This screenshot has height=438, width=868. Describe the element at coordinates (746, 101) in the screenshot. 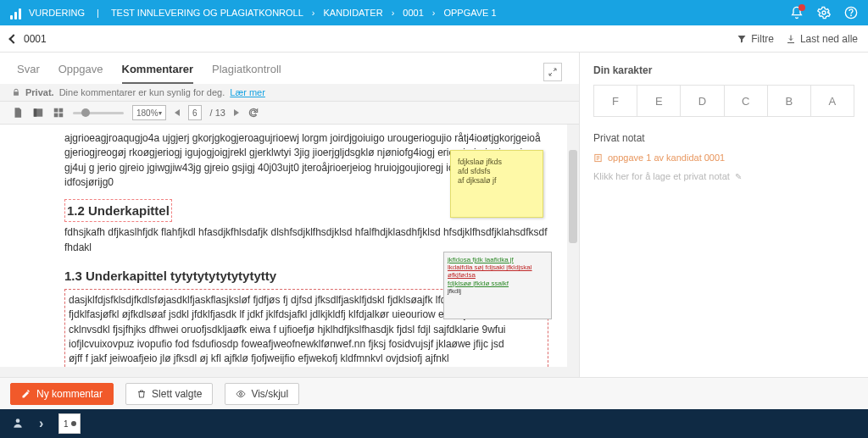

I see `grade-C: C` at that location.